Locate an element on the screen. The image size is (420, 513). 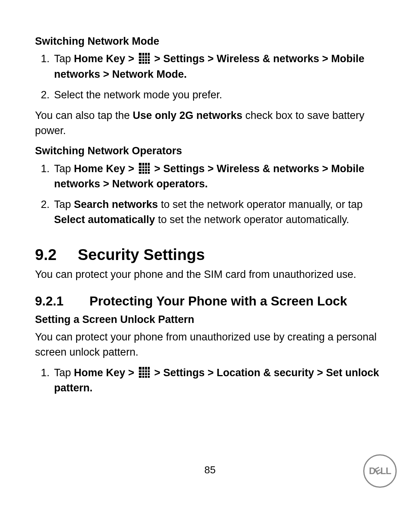
step-text: Select the network mode you prefer. is located at coordinates (138, 95).